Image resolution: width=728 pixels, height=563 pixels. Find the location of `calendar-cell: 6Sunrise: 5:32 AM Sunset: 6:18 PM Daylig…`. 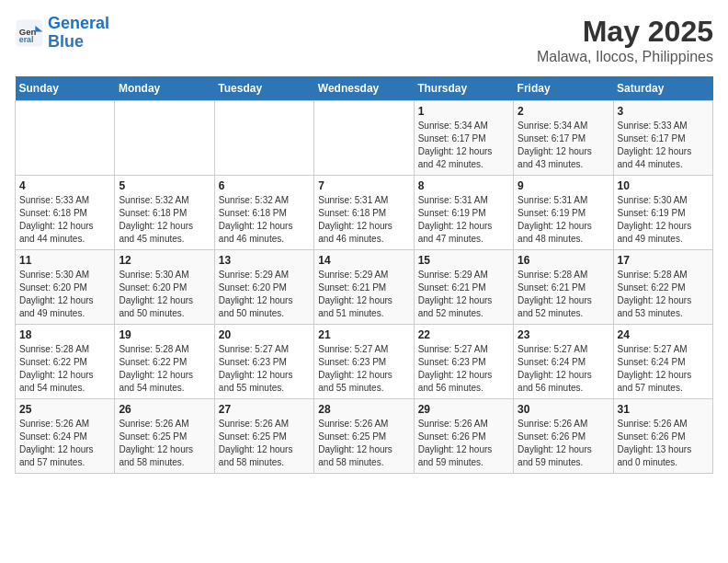

calendar-cell: 6Sunrise: 5:32 AM Sunset: 6:18 PM Daylig… is located at coordinates (264, 213).